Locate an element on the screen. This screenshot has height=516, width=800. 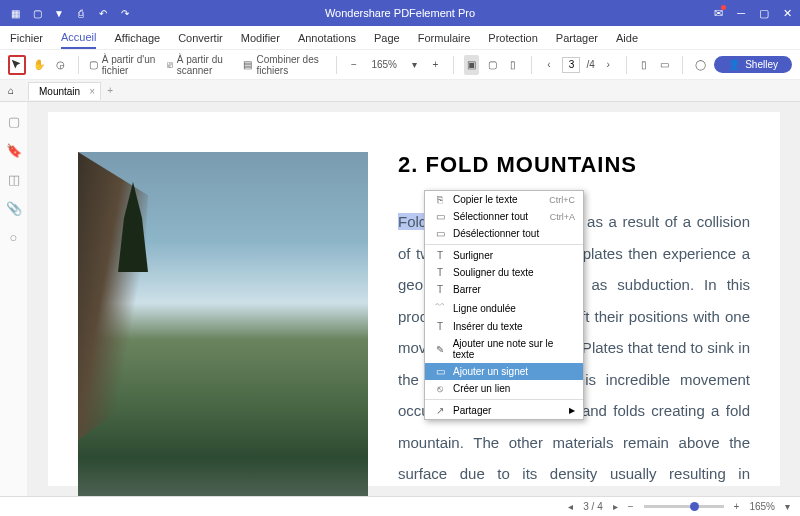
search-button: ◯ is located at coordinates (700, 65).